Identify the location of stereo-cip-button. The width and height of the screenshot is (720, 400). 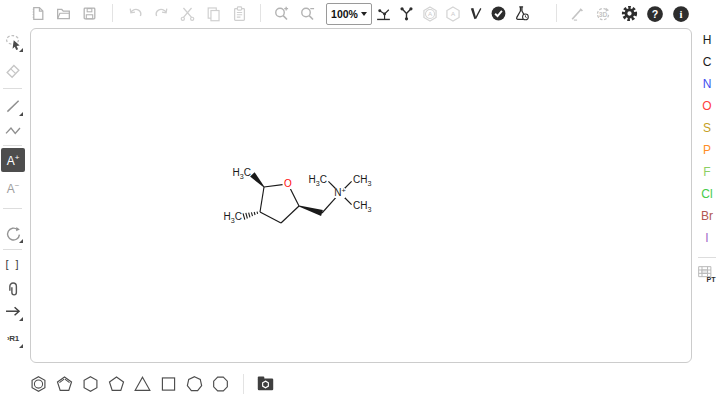
(476, 14).